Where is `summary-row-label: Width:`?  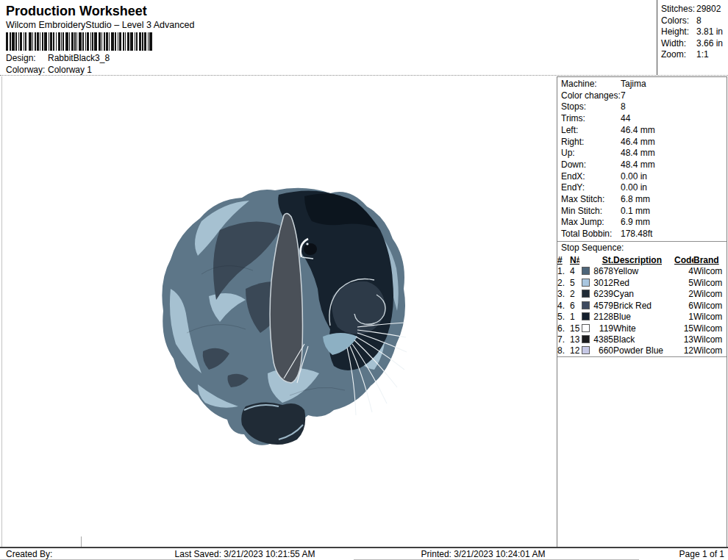 summary-row-label: Width: is located at coordinates (679, 44).